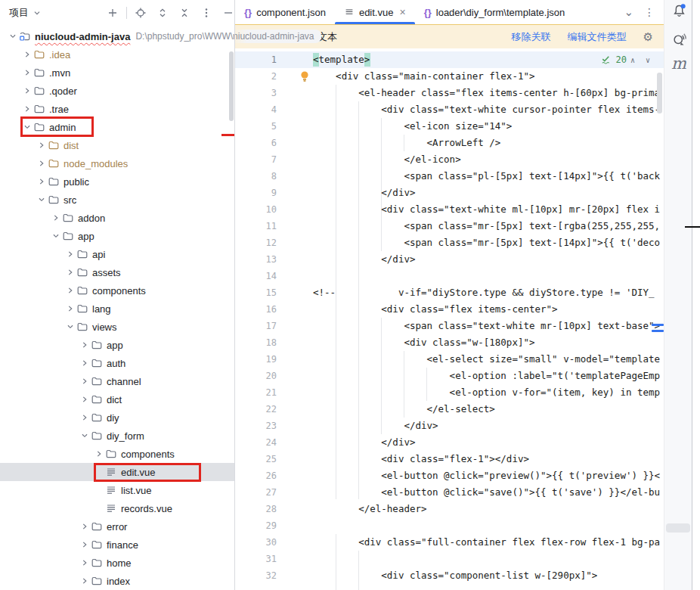 The width and height of the screenshot is (700, 590). I want to click on remove-association-link: 移除关联, so click(531, 37).